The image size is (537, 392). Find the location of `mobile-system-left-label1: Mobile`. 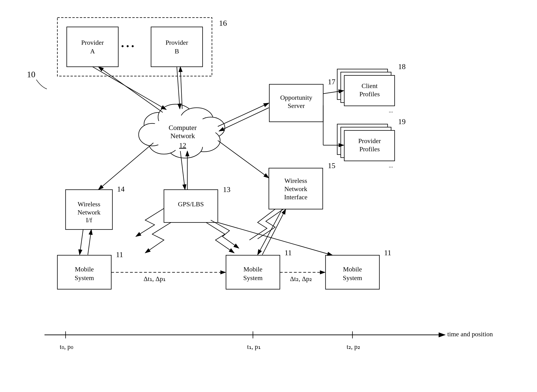

mobile-system-left-label1: Mobile is located at coordinates (84, 269).